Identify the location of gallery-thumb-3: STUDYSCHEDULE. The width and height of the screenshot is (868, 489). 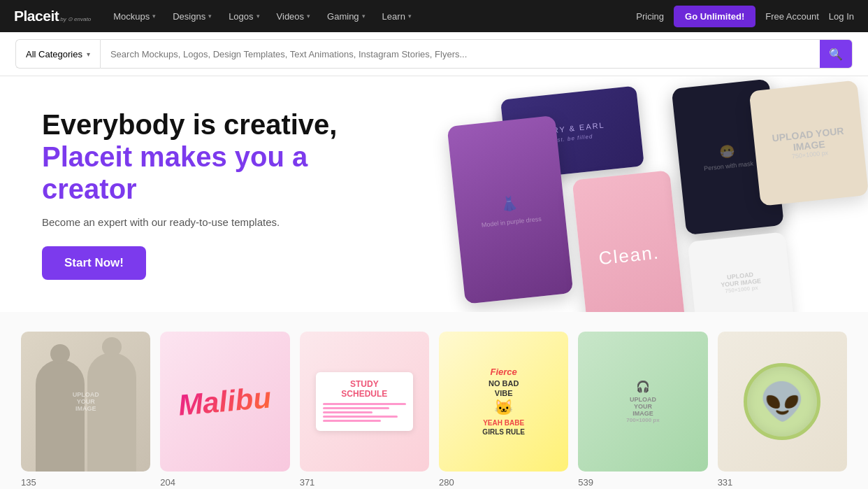
(365, 402).